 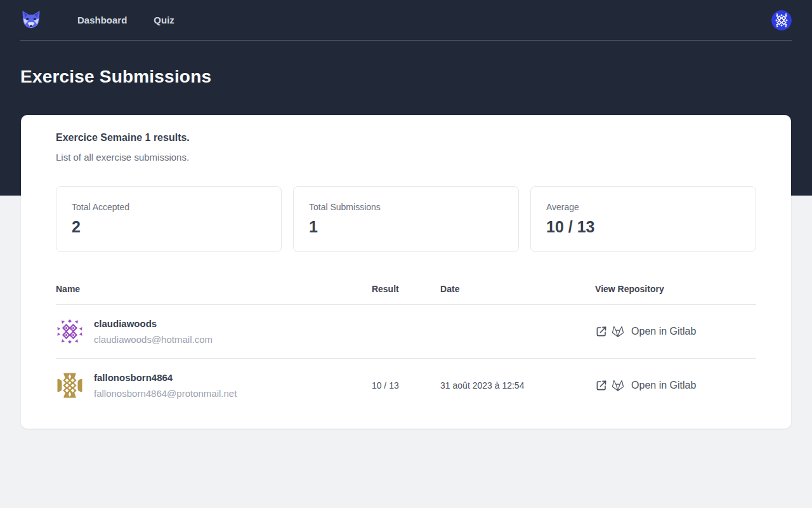 What do you see at coordinates (214, 331) in the screenshot?
I see `user-cell: claudiawoods claudiawoods@hotmail.com` at bounding box center [214, 331].